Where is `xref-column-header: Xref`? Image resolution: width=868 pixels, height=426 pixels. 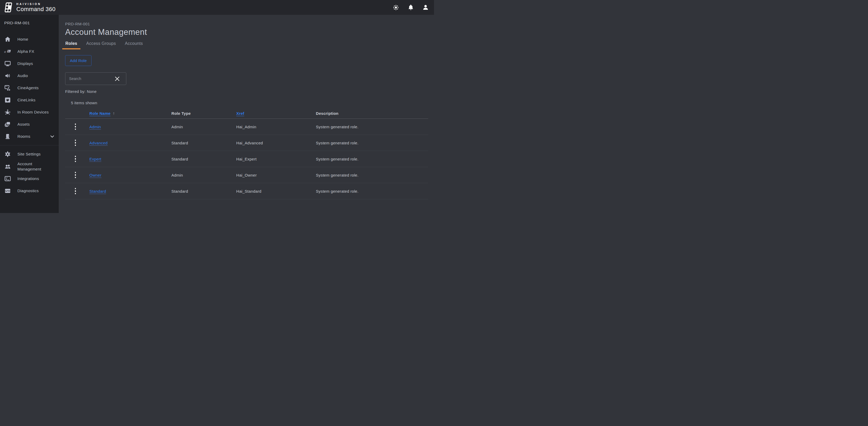 xref-column-header: Xref is located at coordinates (276, 113).